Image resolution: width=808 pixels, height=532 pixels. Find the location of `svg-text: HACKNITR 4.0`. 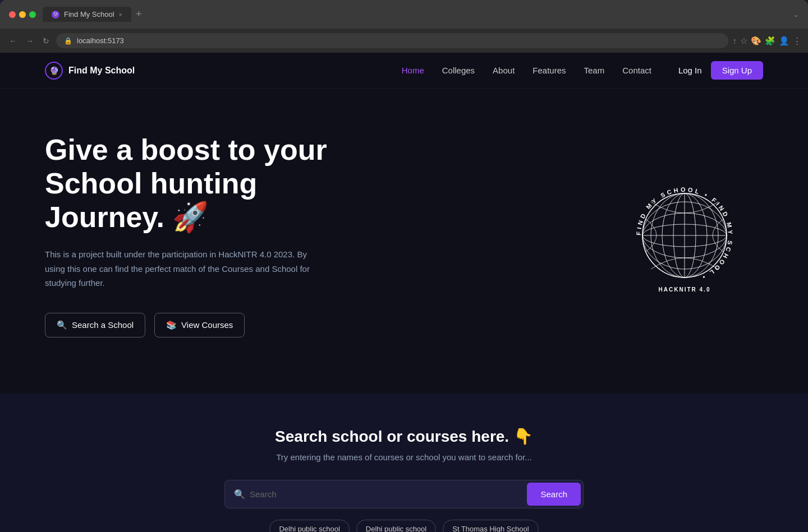

svg-text: HACKNITR 4.0 is located at coordinates (685, 289).